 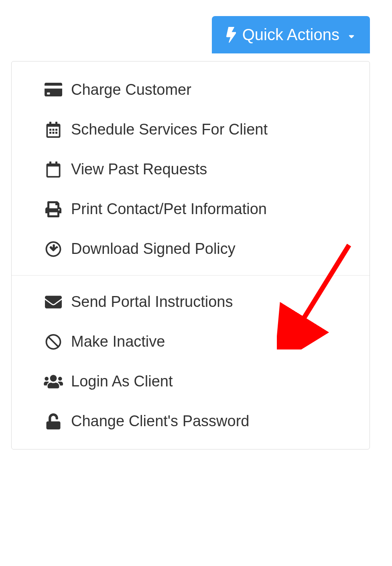 I want to click on menu-item-schedule-services: Schedule Services For Client, so click(x=191, y=129).